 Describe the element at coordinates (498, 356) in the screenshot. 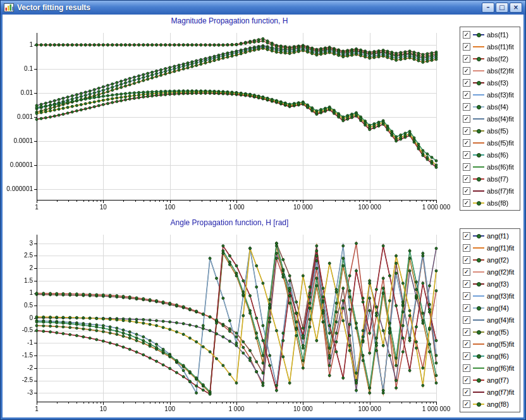

I see `legend-label: ang(f6)` at that location.